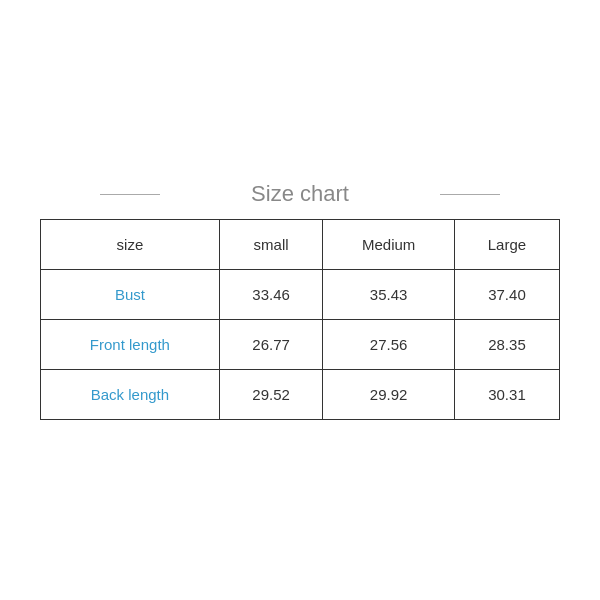 This screenshot has width=600, height=600. I want to click on bust-large: 37.40, so click(506, 294).